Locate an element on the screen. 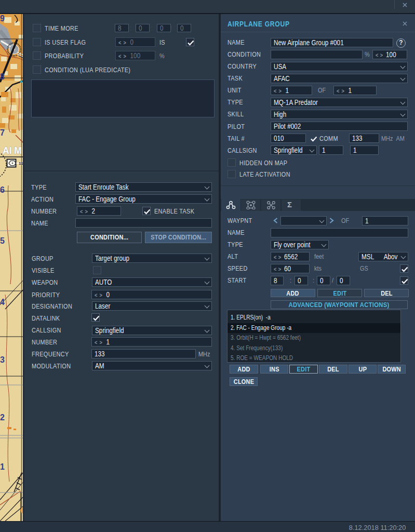  svg-text: Al M is located at coordinates (12, 151).